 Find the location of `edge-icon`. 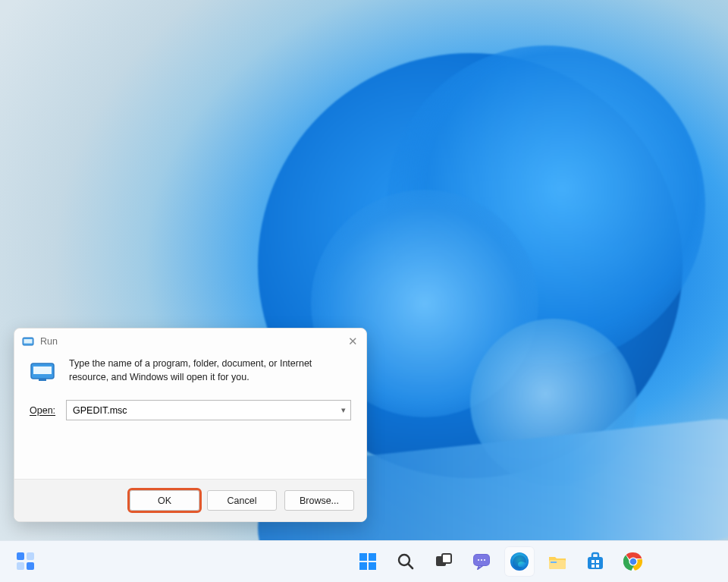

edge-icon is located at coordinates (519, 562).